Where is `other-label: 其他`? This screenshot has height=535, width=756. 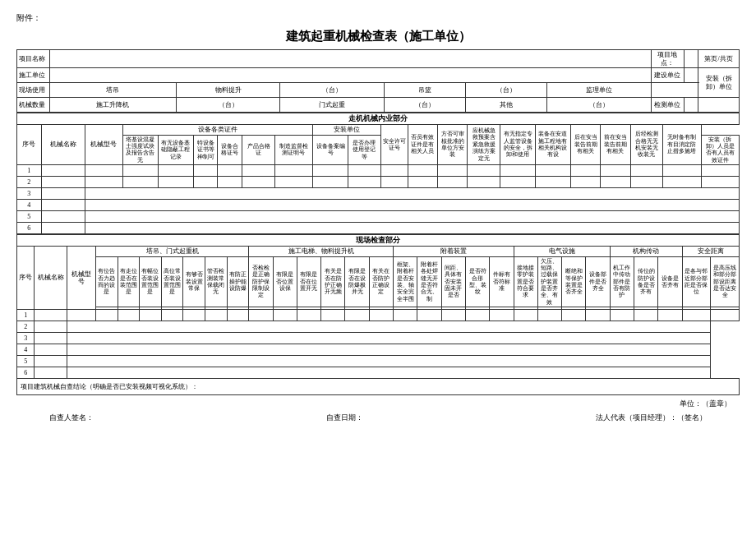
other-label: 其他 is located at coordinates (506, 105).